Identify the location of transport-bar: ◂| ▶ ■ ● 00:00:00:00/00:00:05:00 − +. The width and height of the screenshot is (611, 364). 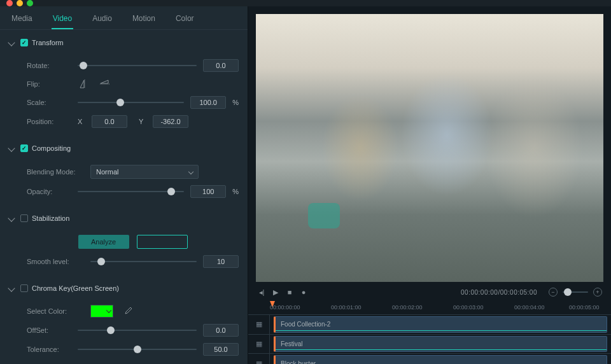
(430, 292).